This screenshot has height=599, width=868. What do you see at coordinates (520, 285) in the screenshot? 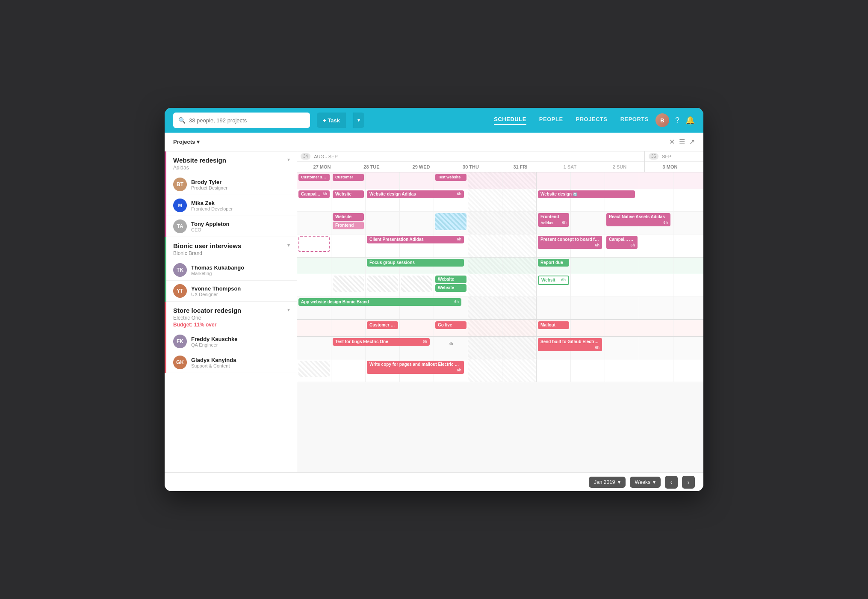
I see `cell-thomas-sun2` at bounding box center [520, 285].